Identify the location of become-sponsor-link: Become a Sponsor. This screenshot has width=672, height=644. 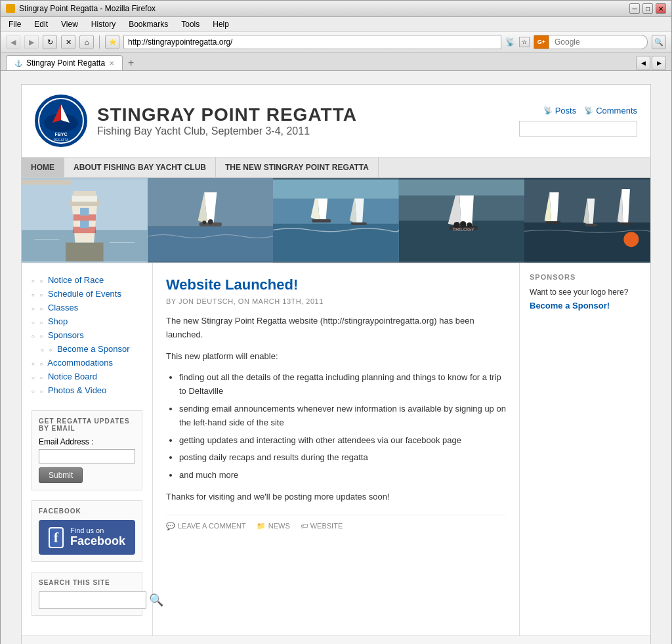
(93, 349).